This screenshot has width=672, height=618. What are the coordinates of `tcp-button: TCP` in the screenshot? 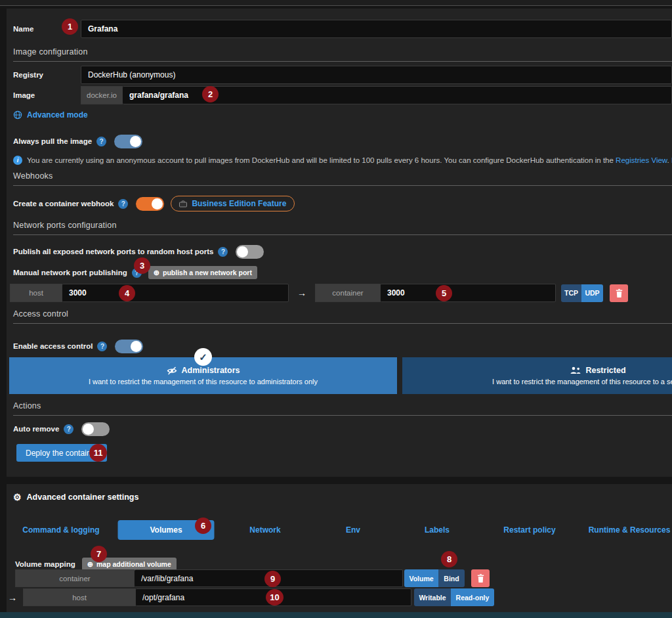 It's located at (571, 293).